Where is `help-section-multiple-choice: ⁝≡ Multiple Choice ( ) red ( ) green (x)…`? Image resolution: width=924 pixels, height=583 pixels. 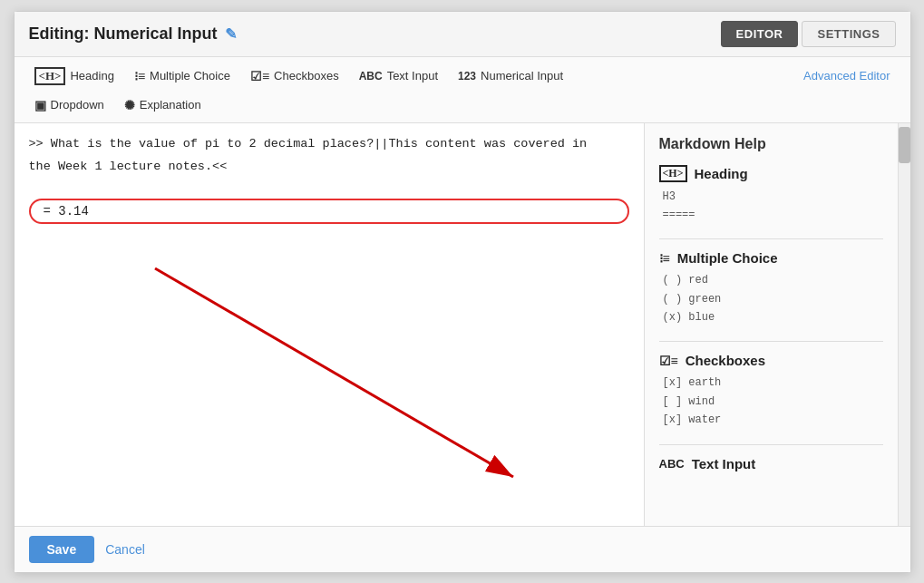
help-section-multiple-choice: ⁝≡ Multiple Choice ( ) red ( ) green (x)… is located at coordinates (771, 288).